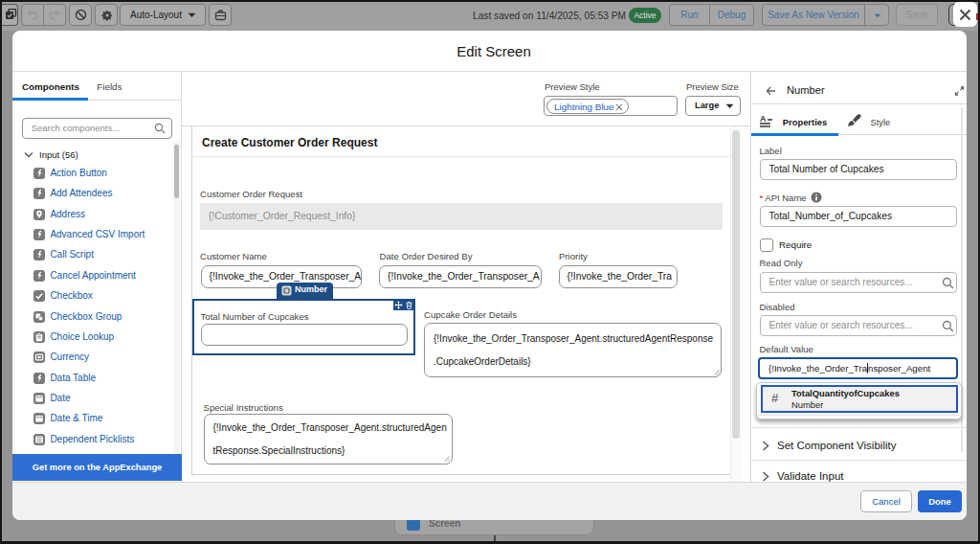 This screenshot has width=980, height=544. What do you see at coordinates (764, 119) in the screenshot?
I see `svg-text: A` at bounding box center [764, 119].